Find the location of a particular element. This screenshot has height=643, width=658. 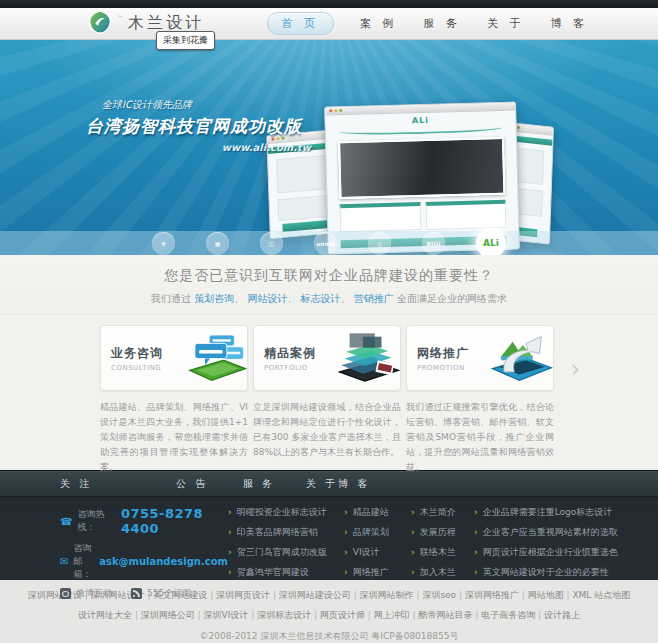

footer-notice-link: ›印美客品牌网络营销 is located at coordinates (286, 532).